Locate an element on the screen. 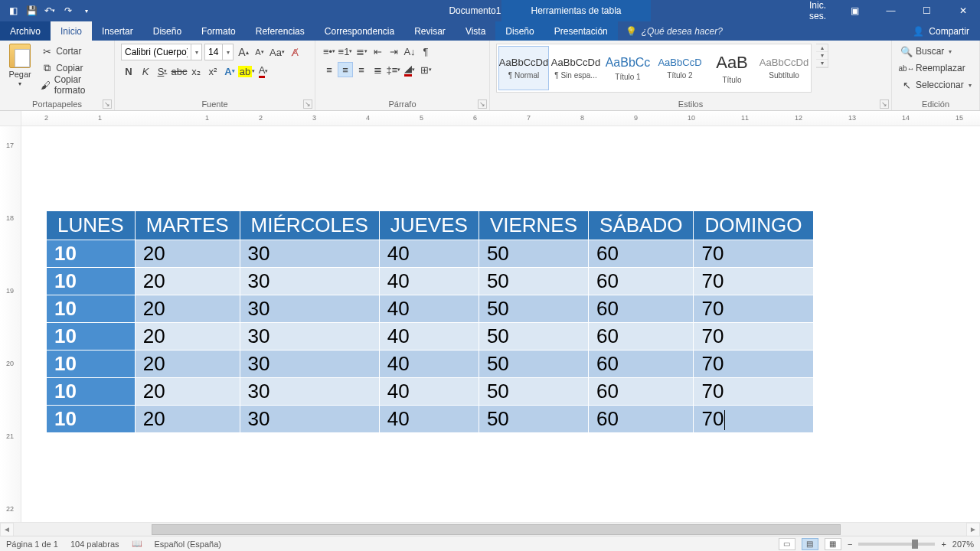 The image size is (980, 551). status-page: Página 1 de 1 is located at coordinates (32, 544).